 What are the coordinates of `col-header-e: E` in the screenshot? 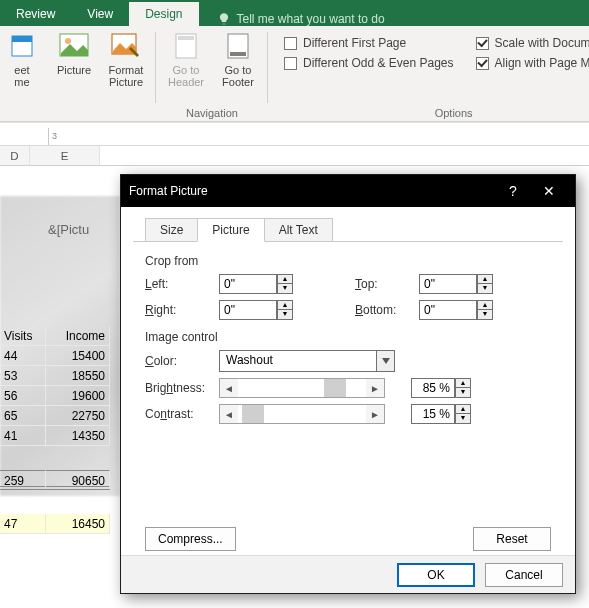 It's located at (65, 156).